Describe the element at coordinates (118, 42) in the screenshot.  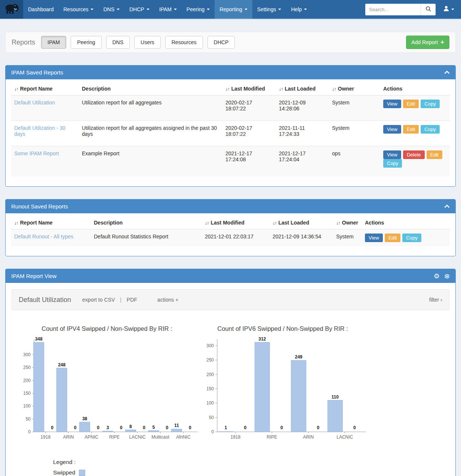
I see `tab-dns: DNS` at that location.